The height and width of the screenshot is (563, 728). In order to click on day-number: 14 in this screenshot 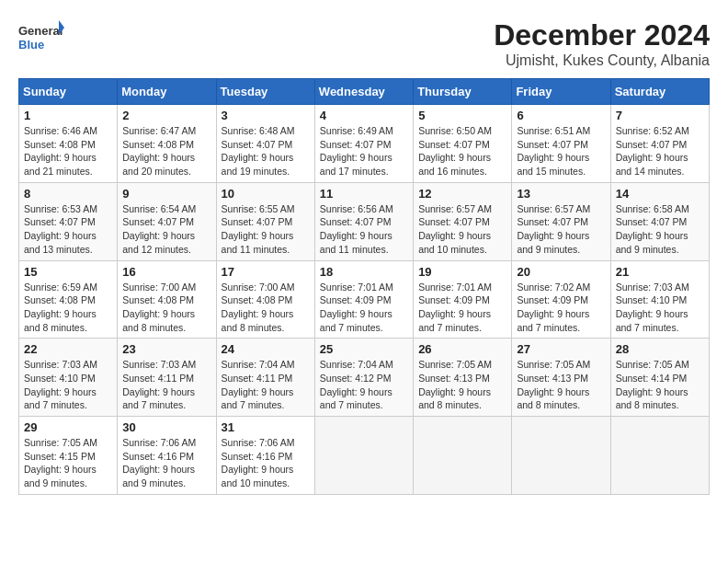, I will do `click(660, 193)`.